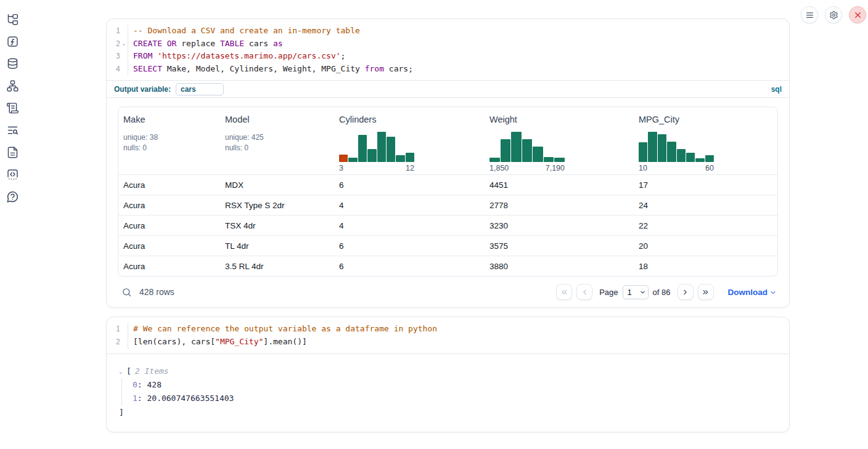 The image size is (868, 449). I want to click on column-stats: unique: 425 nulls: 0, so click(280, 143).